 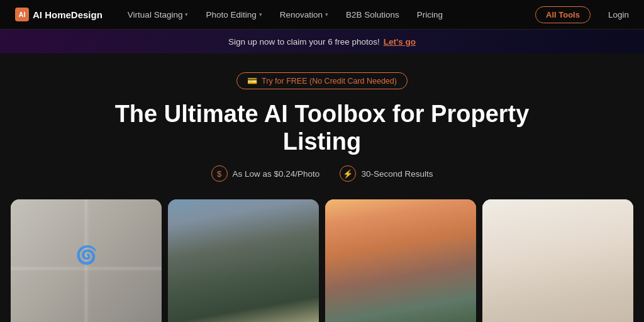 I want to click on feature-speed-label: 30-Second Results, so click(x=397, y=174).